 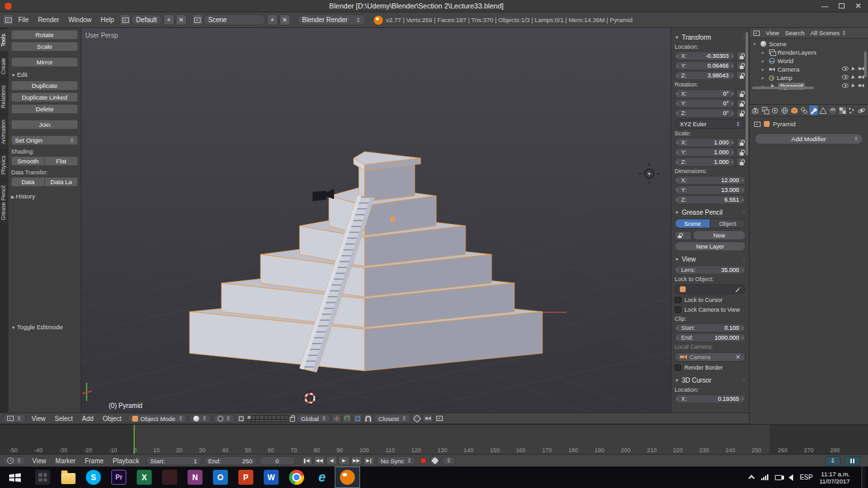 What do you see at coordinates (4, 96) in the screenshot?
I see `toolshelf-tab-relations: Relations` at bounding box center [4, 96].